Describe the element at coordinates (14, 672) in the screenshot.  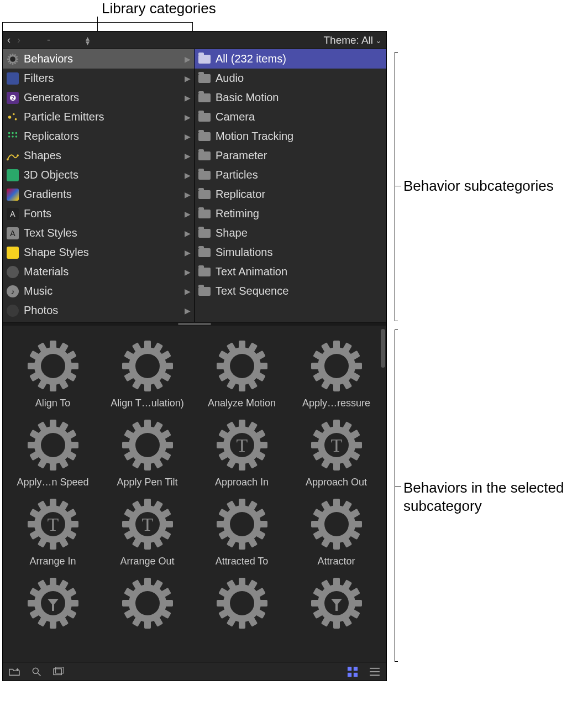
I see `new-folder-button` at that location.